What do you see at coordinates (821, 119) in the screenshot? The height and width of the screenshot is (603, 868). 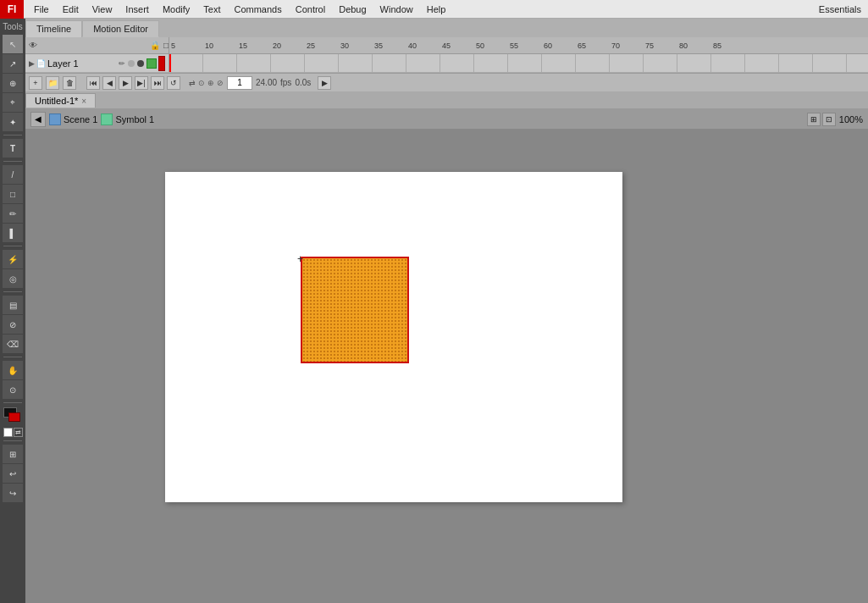 I see `zoom-icons: ⊞ ⊡` at bounding box center [821, 119].